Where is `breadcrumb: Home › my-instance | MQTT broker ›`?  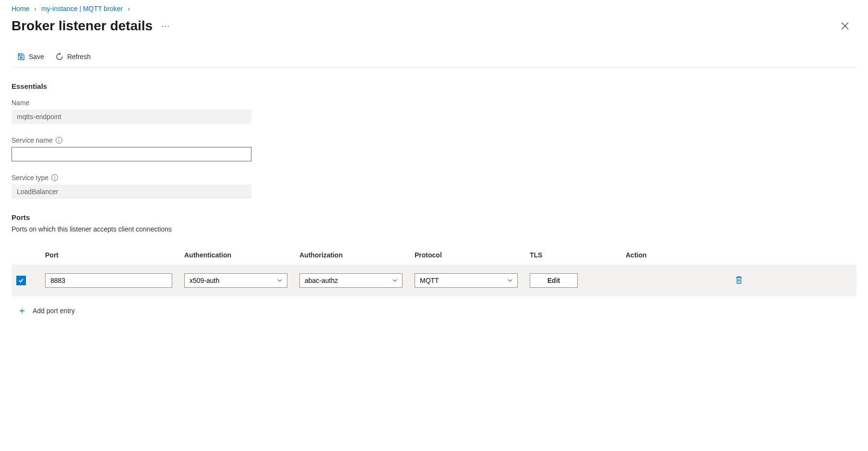
breadcrumb: Home › my-instance | MQTT broker › is located at coordinates (434, 8).